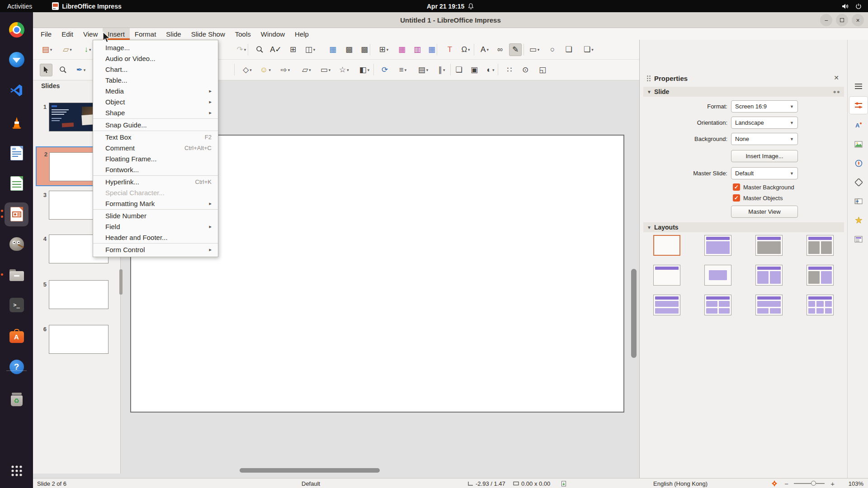 The width and height of the screenshot is (868, 488). What do you see at coordinates (156, 169) in the screenshot?
I see `menu-item-fontwork: Fontwork...` at bounding box center [156, 169].